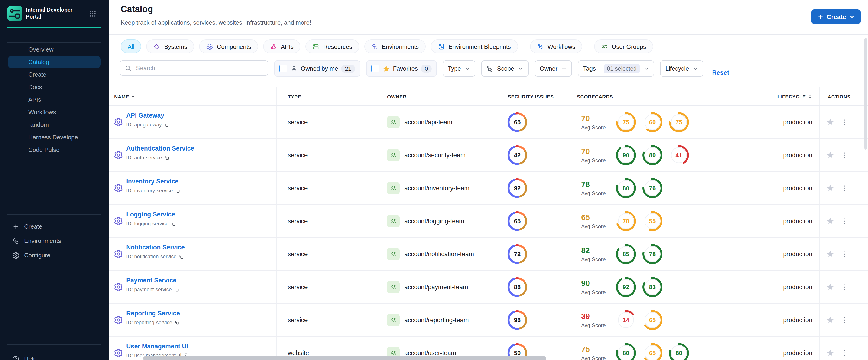 The width and height of the screenshot is (868, 360). I want to click on horizontal-scrollbar-thumb, so click(344, 358).